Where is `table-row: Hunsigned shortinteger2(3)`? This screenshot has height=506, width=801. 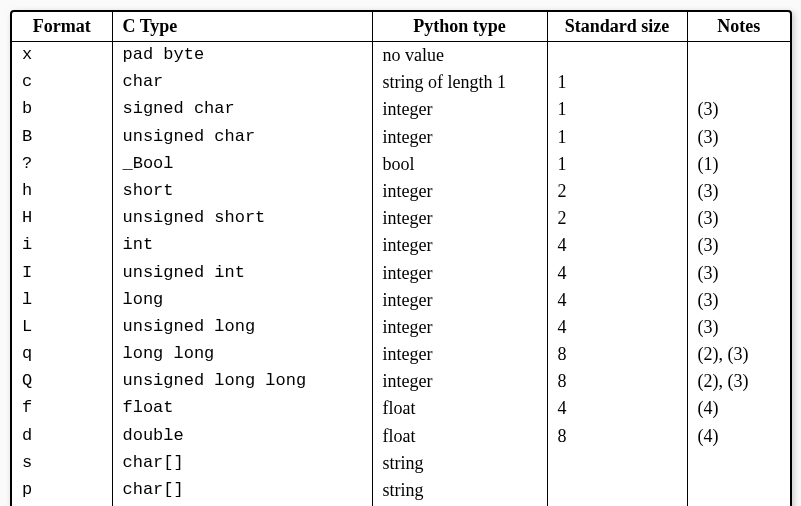 table-row: Hunsigned shortinteger2(3) is located at coordinates (401, 218).